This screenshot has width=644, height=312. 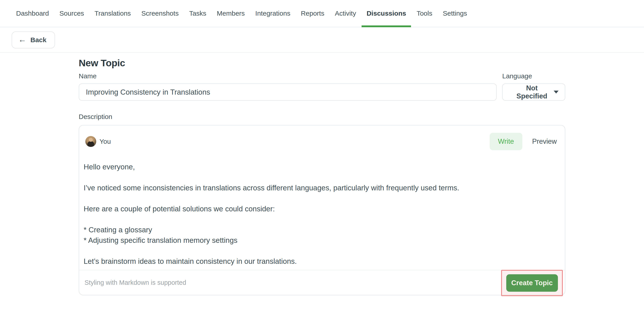 I want to click on language-field-group: Language Not Specified, so click(x=534, y=86).